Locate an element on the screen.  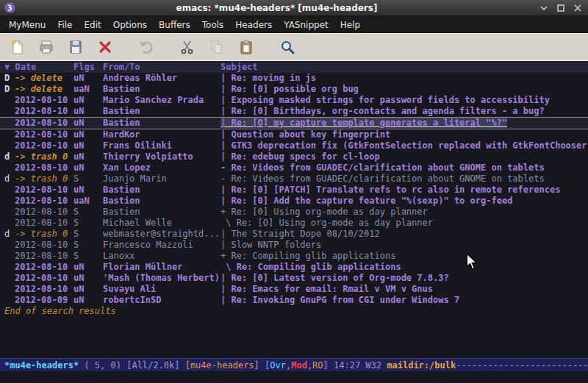
message-subject: | Re: Invoking GnuPG from CGI under Wind… is located at coordinates (404, 300).